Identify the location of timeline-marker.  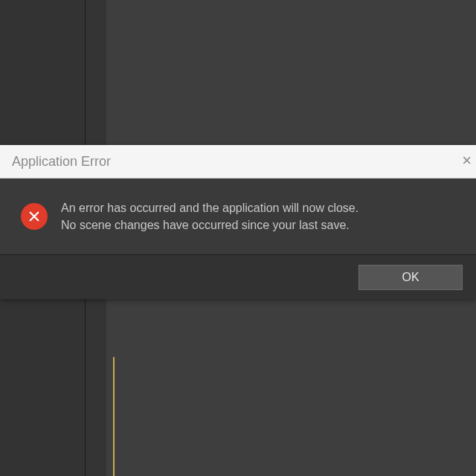
(114, 416).